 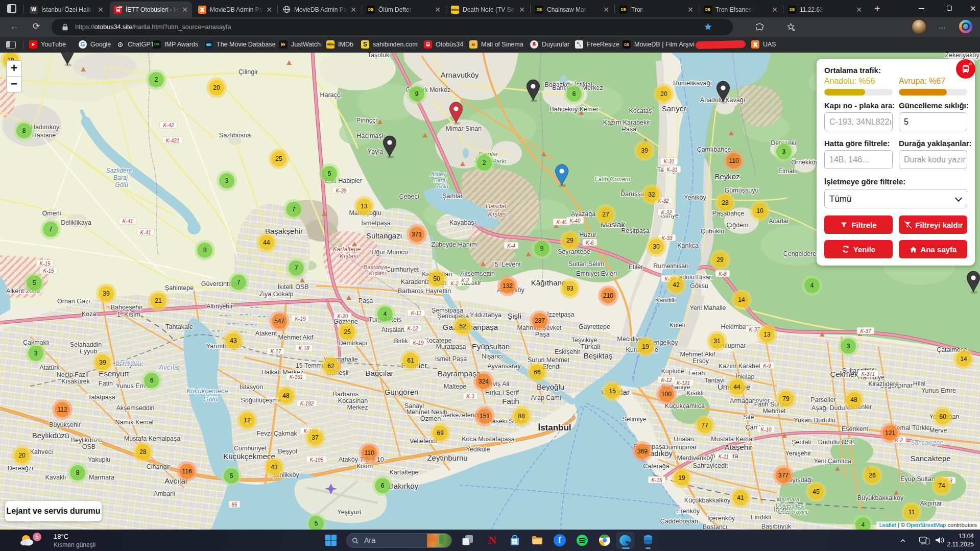 I want to click on svg-text: 27, so click(x=606, y=214).